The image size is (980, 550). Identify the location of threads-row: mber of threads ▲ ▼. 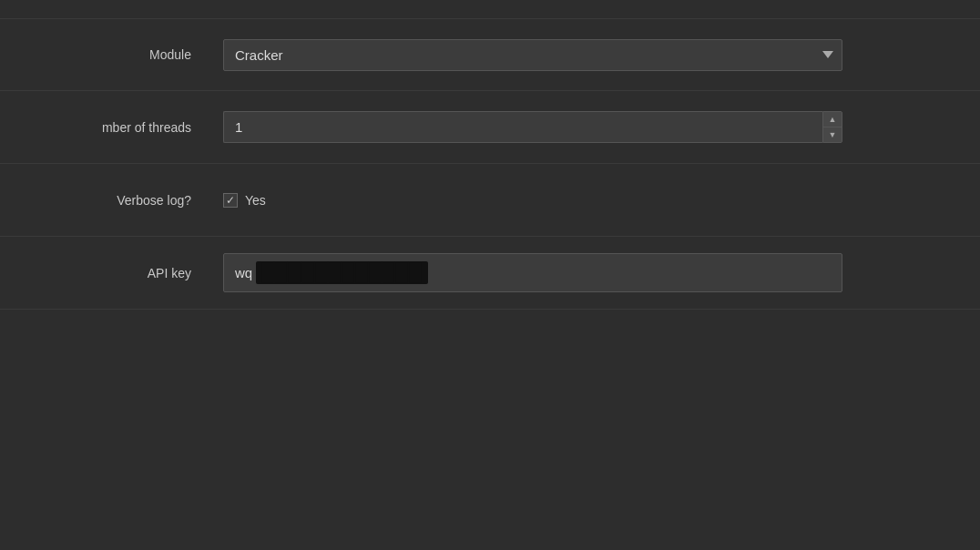
(490, 127).